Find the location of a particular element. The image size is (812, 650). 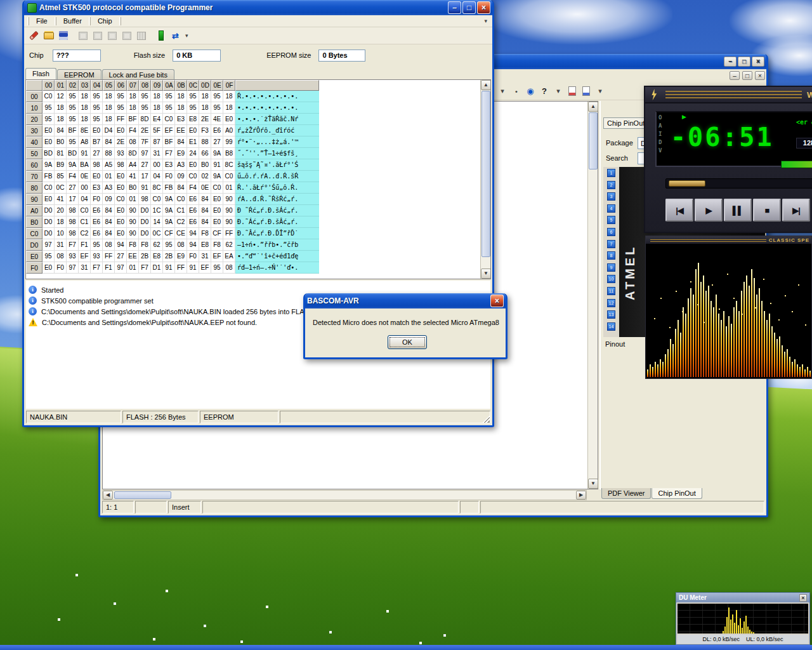

hex-cell: 88 is located at coordinates (109, 154).